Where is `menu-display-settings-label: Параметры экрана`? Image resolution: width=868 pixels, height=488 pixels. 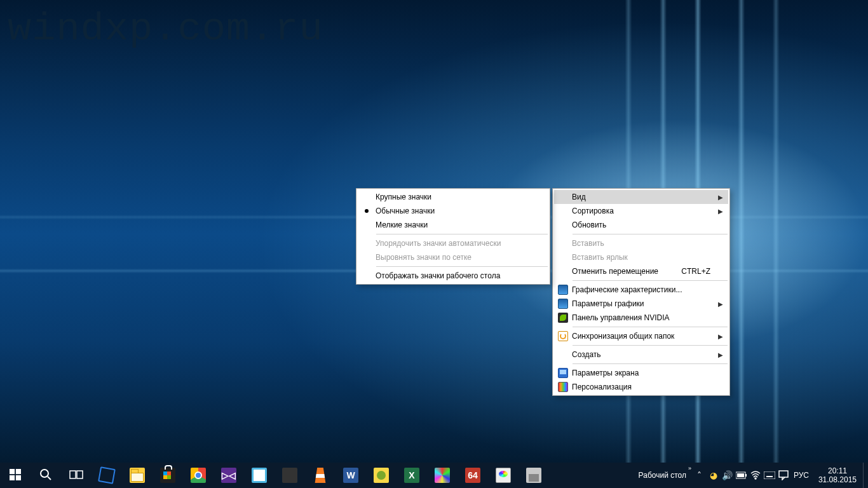
menu-display-settings-label: Параметры экрана is located at coordinates (643, 373).